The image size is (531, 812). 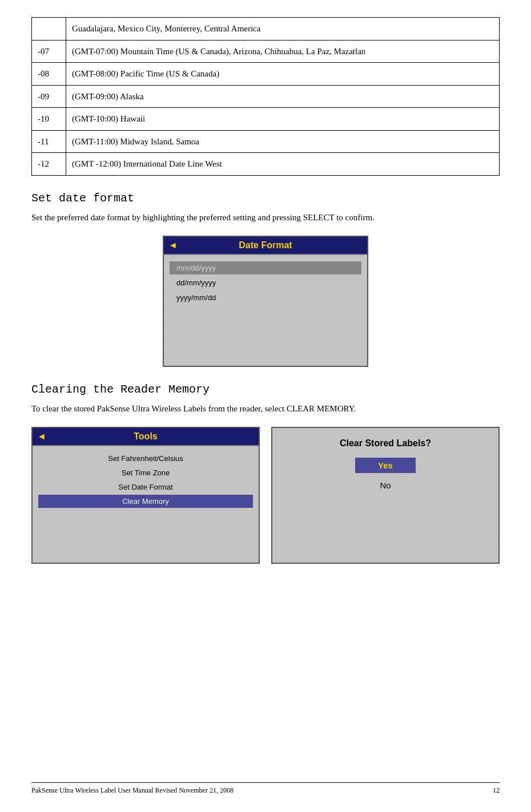 What do you see at coordinates (145, 436) in the screenshot?
I see `tools-title: Tools` at bounding box center [145, 436].